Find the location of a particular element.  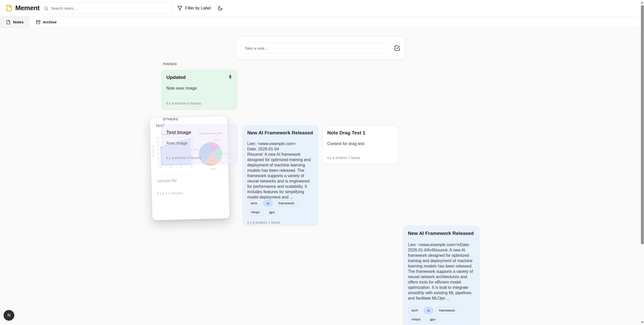

tab-archive-label: Archive is located at coordinates (50, 22).